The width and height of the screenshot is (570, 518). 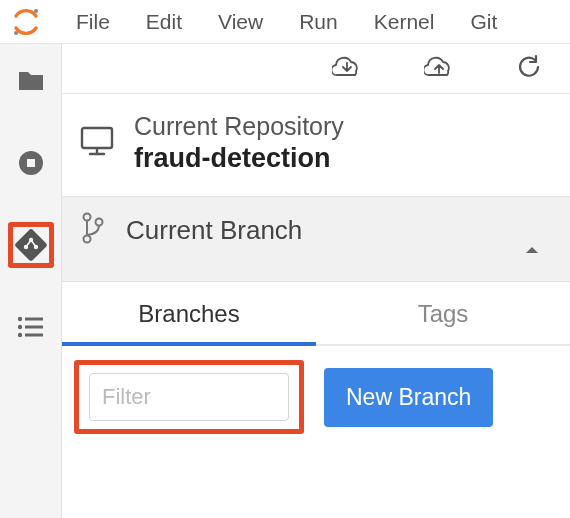 What do you see at coordinates (316, 69) in the screenshot?
I see `git-toolbar` at bounding box center [316, 69].